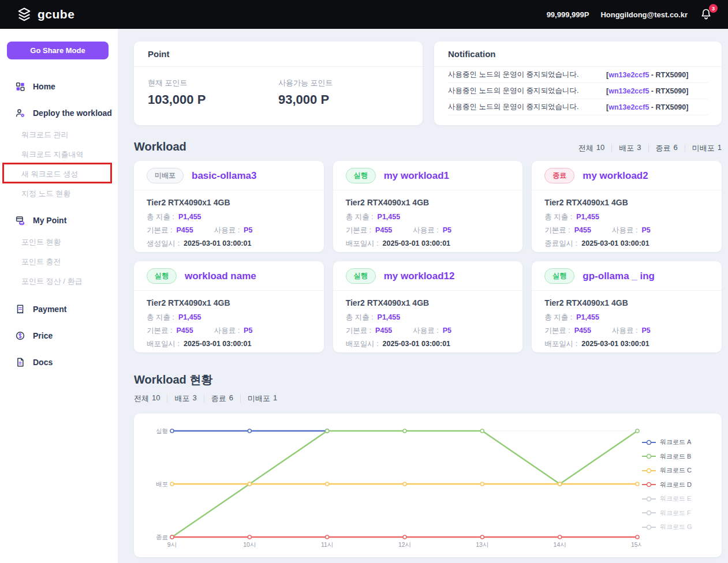 Image resolution: width=728 pixels, height=563 pixels. I want to click on gcube-logo-icon, so click(24, 14).